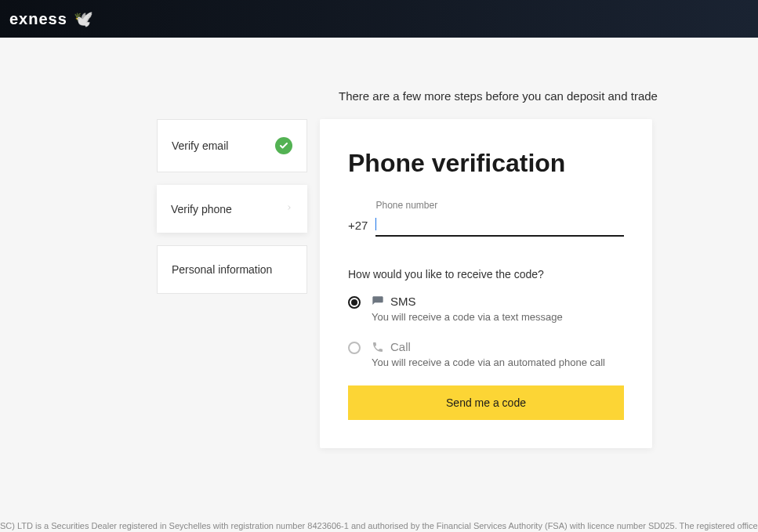 The image size is (758, 532). What do you see at coordinates (401, 346) in the screenshot?
I see `option-title: Call` at bounding box center [401, 346].